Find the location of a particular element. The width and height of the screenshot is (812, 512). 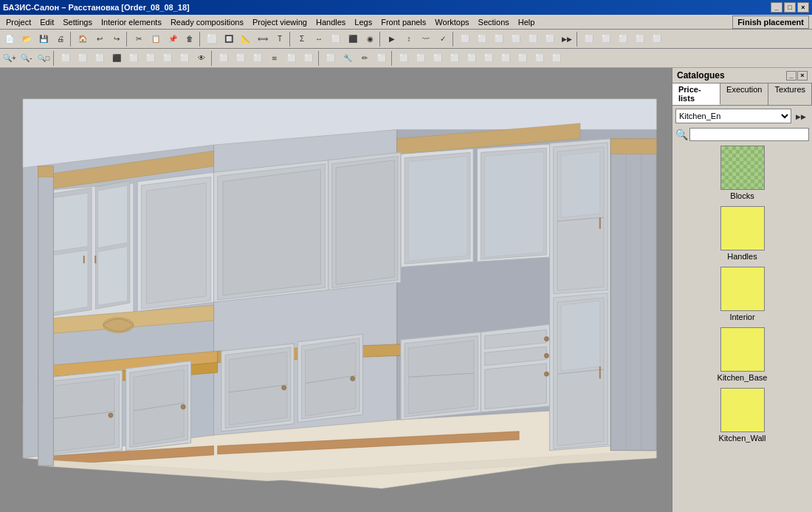

tb2-d5: ⬜ is located at coordinates (134, 58).